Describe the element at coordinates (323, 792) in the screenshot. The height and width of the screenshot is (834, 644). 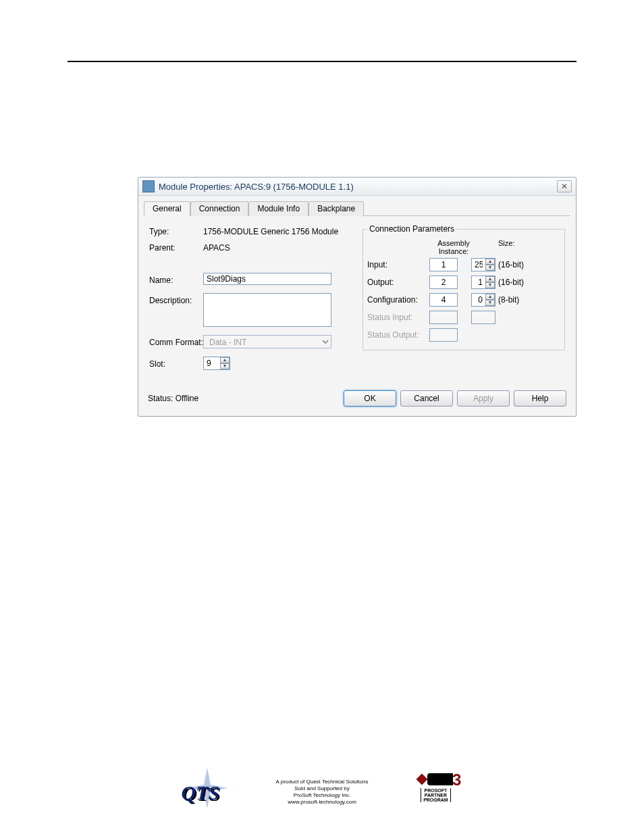
I see `footer-text: A product of Quest Technical Solutions S…` at that location.